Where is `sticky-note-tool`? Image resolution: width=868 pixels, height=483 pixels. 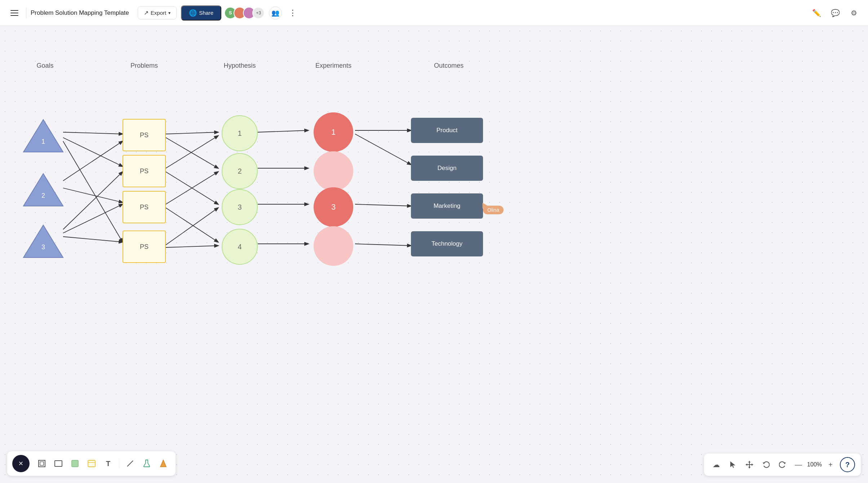
sticky-note-tool is located at coordinates (75, 464).